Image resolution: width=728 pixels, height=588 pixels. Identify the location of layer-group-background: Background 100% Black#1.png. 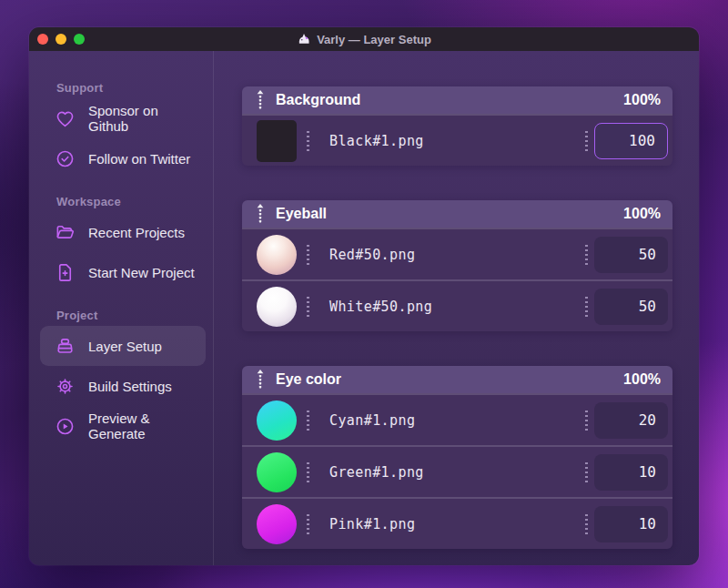
(457, 126).